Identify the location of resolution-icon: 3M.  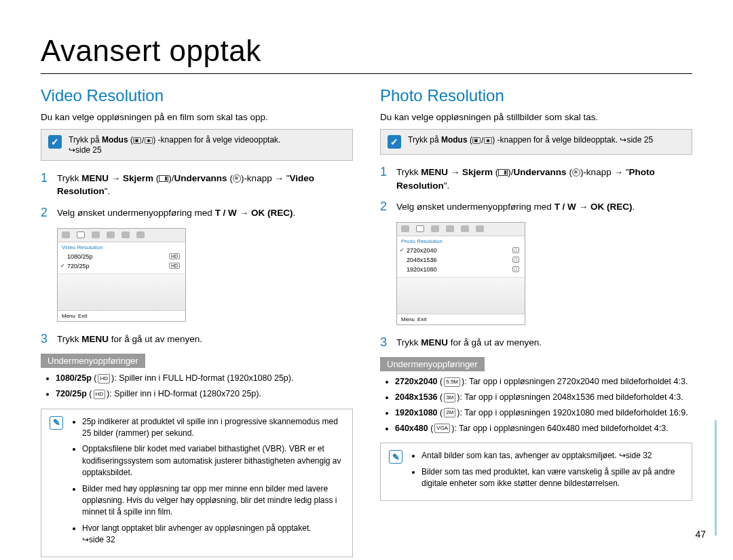
(449, 398).